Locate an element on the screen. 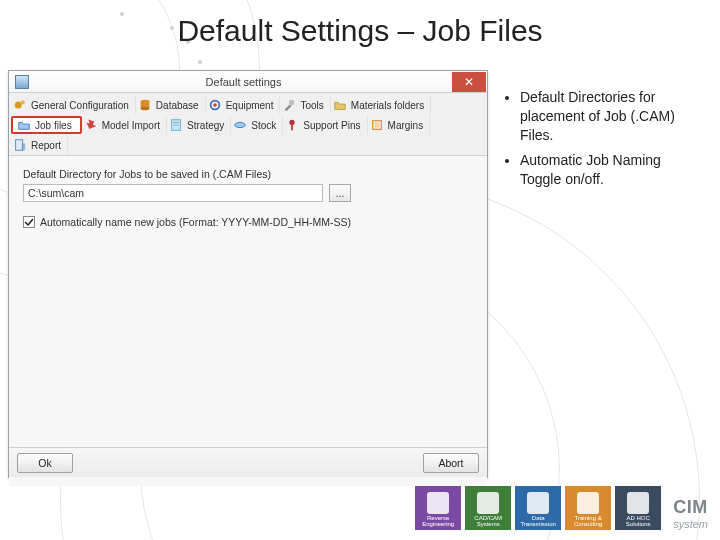 The height and width of the screenshot is (540, 720). job-path-input is located at coordinates (173, 193).